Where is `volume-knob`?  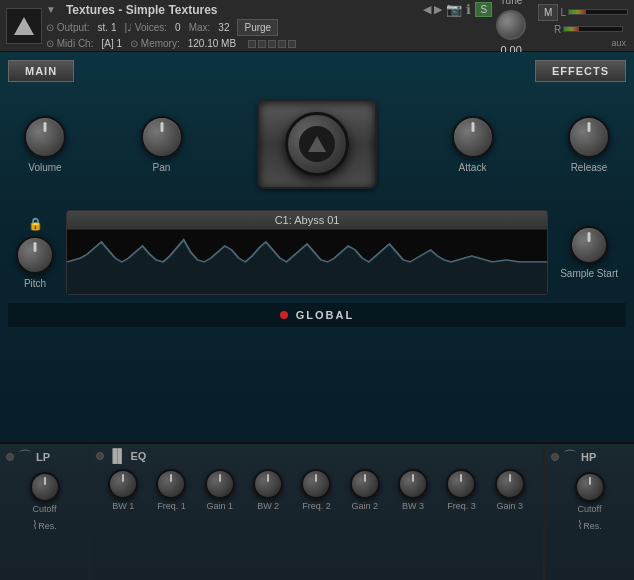
volume-knob is located at coordinates (45, 137).